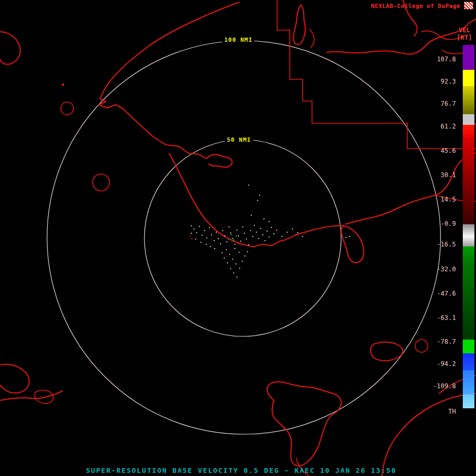 The image size is (476, 476). I want to click on scale-tick-label: 76.7, so click(435, 104).